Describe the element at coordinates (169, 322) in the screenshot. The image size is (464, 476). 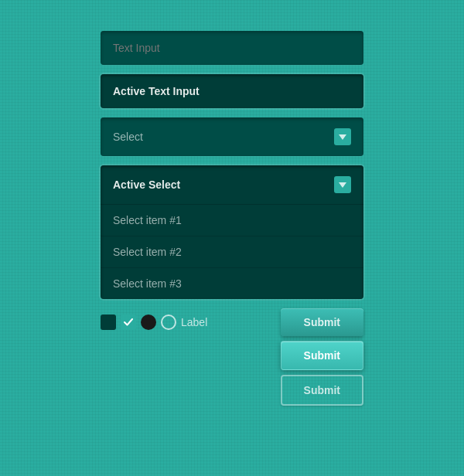
I see `radio-outline` at that location.